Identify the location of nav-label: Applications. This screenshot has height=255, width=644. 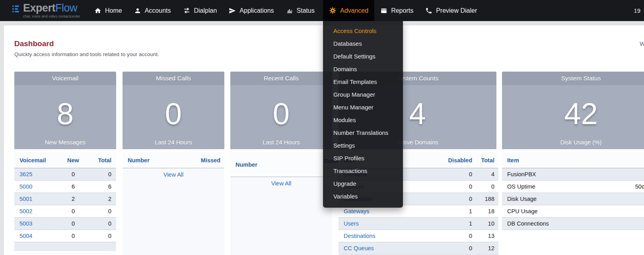
(257, 11).